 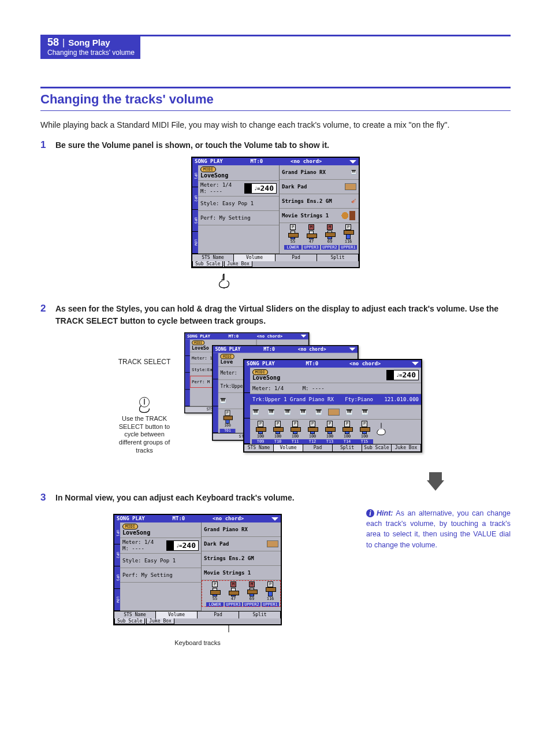 What do you see at coordinates (214, 176) in the screenshot?
I see `song-name: LoveSong` at bounding box center [214, 176].